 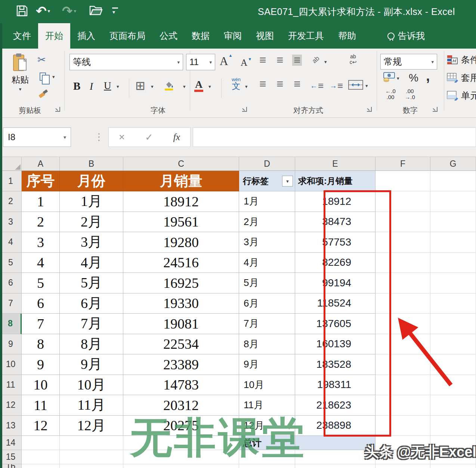 What do you see at coordinates (41, 365) in the screenshot?
I see `cell-A10: 9` at bounding box center [41, 365].